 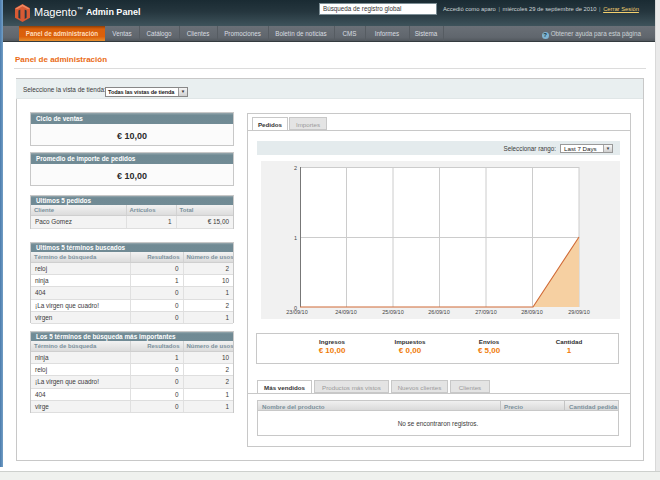 What do you see at coordinates (578, 312) in the screenshot?
I see `svg-text: 29/09/10` at bounding box center [578, 312].